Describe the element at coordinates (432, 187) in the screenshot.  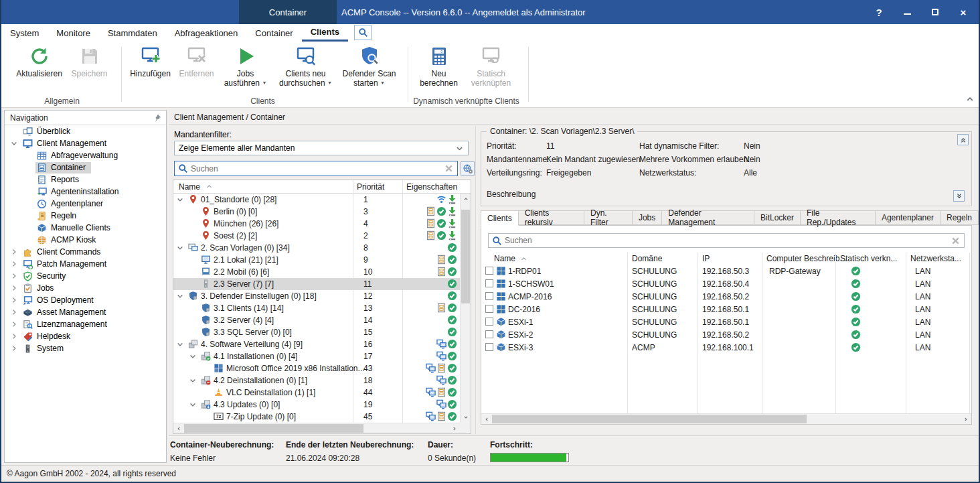
I see `tree-col-eigenschaften: Eigenschaften` at that location.